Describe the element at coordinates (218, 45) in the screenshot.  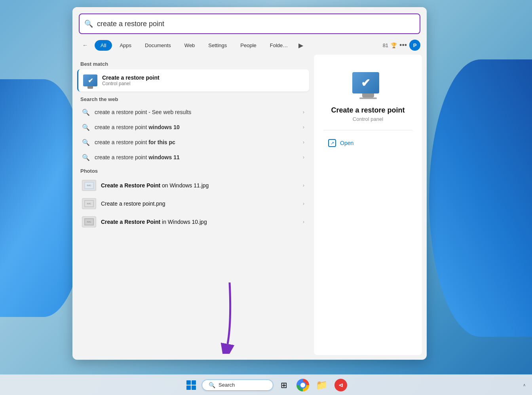
I see `tab-settings: Settings` at that location.